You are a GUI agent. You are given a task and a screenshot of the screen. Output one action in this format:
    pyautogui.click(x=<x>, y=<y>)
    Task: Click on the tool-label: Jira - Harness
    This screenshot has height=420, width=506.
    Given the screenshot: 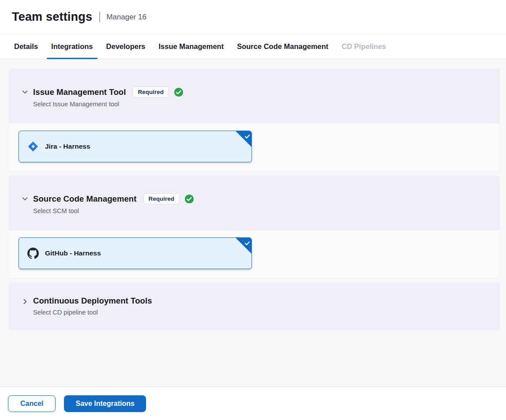 What is the action you would take?
    pyautogui.click(x=68, y=146)
    